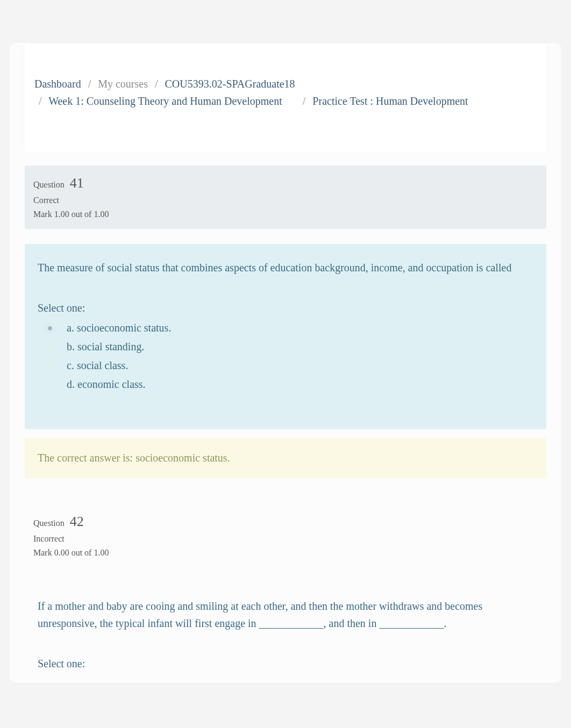  Describe the element at coordinates (230, 84) in the screenshot. I see `breadcrumb-course: COU5393.02-SPAGraduate18` at that location.